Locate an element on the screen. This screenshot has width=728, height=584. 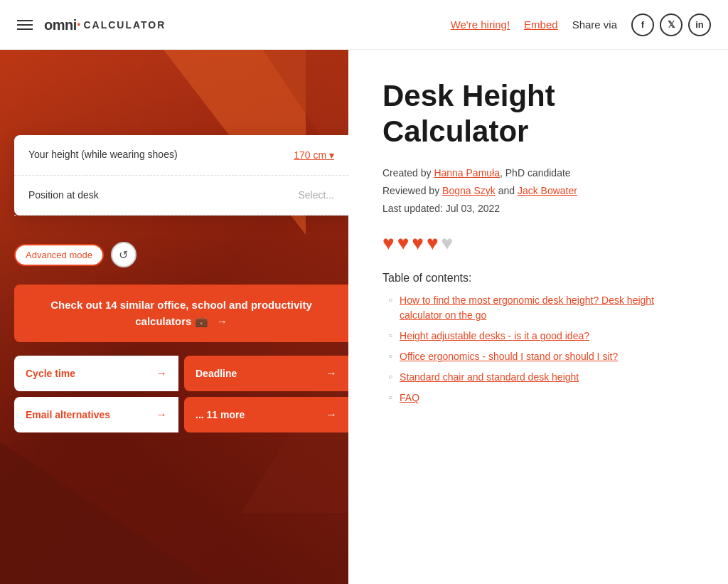
cycle-time-link: Cycle time → is located at coordinates (97, 373).